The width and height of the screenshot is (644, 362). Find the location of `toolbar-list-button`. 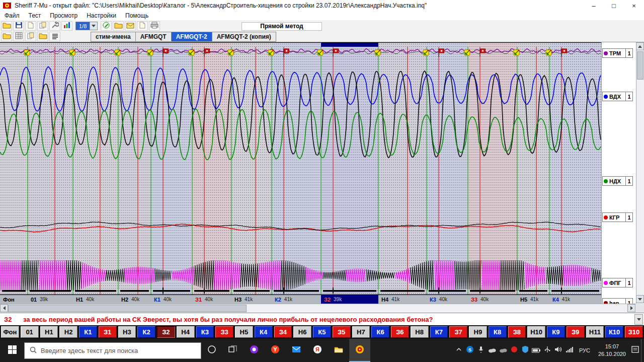

toolbar-list-button is located at coordinates (55, 36).